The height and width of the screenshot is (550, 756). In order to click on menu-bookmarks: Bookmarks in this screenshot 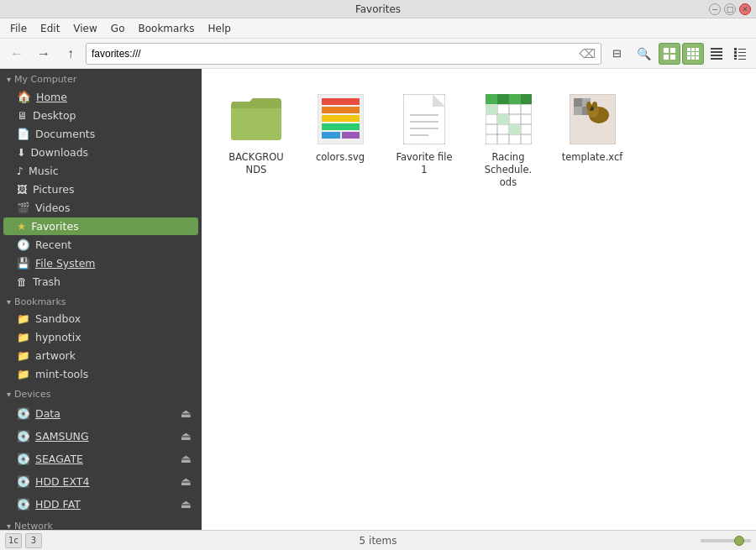, I will do `click(166, 29)`.